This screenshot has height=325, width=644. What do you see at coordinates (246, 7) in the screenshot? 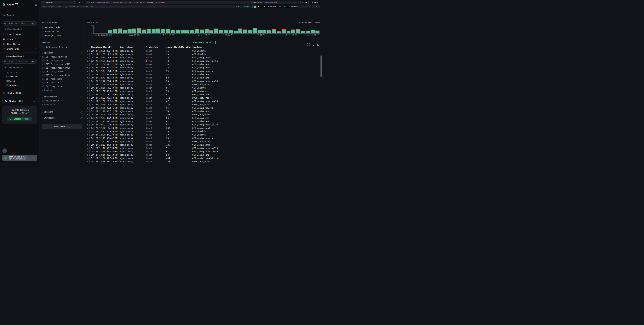
I see `lucene-mode-toggle: Lucene` at bounding box center [246, 7].